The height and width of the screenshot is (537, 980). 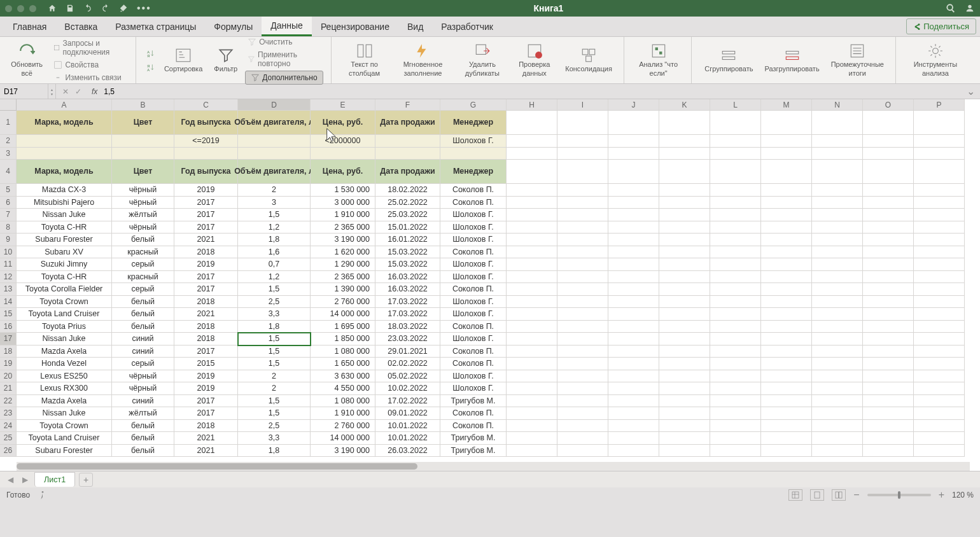 I want to click on cell-K13, so click(x=685, y=289).